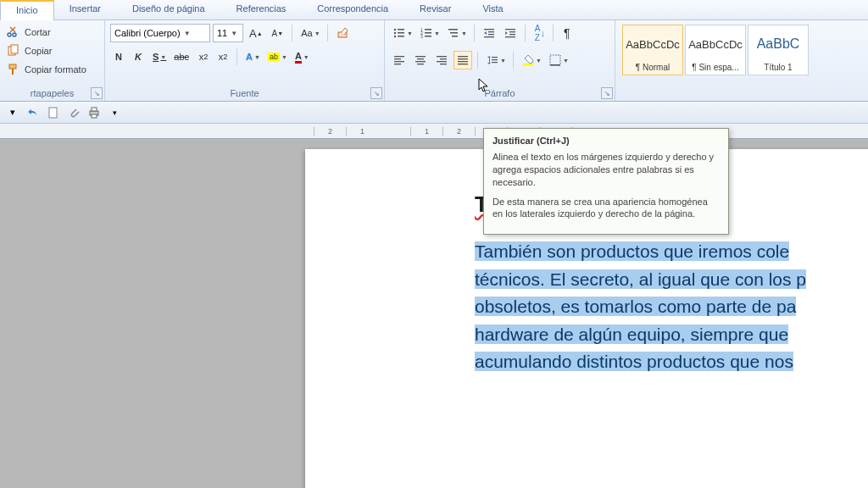 This screenshot has width=868, height=488. What do you see at coordinates (53, 113) in the screenshot?
I see `new-doc-button` at bounding box center [53, 113].